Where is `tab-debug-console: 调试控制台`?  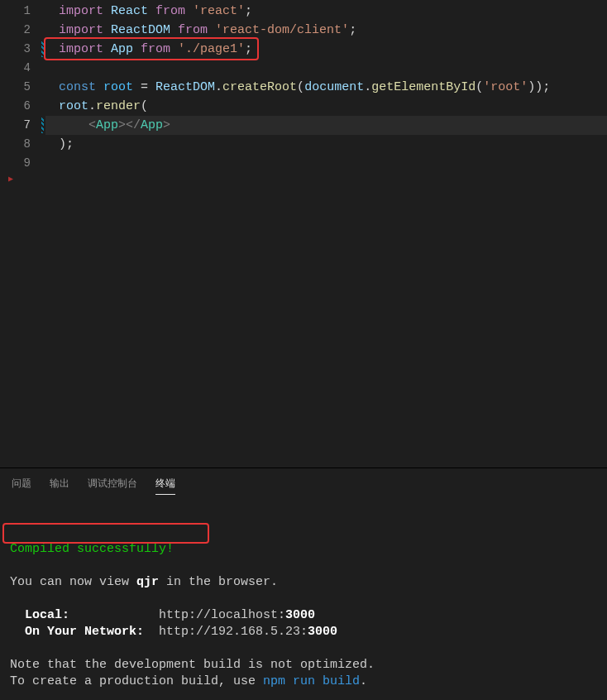
tab-debug-console: 调试控制台 is located at coordinates (112, 486).